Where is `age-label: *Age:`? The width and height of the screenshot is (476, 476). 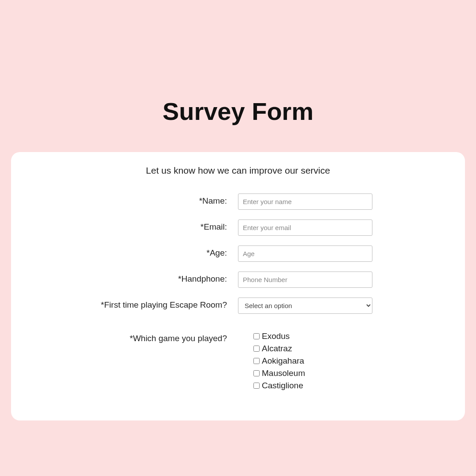 age-label: *Age: is located at coordinates (133, 252).